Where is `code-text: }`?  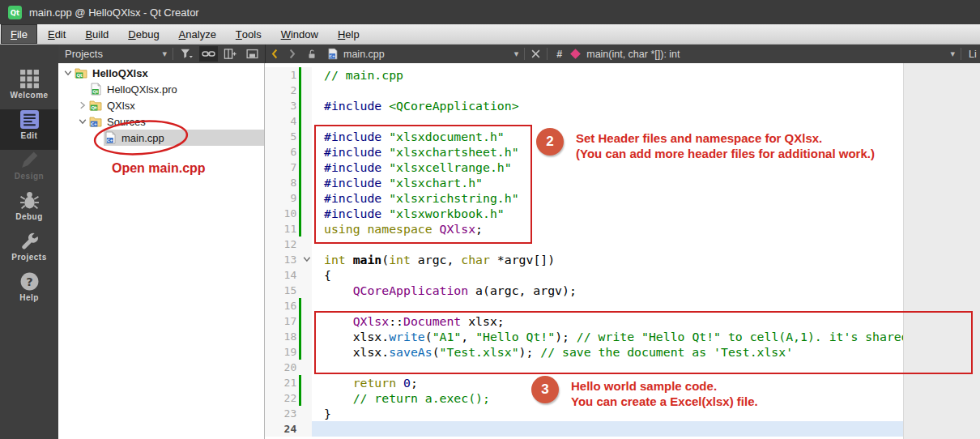
code-text: } is located at coordinates (646, 413).